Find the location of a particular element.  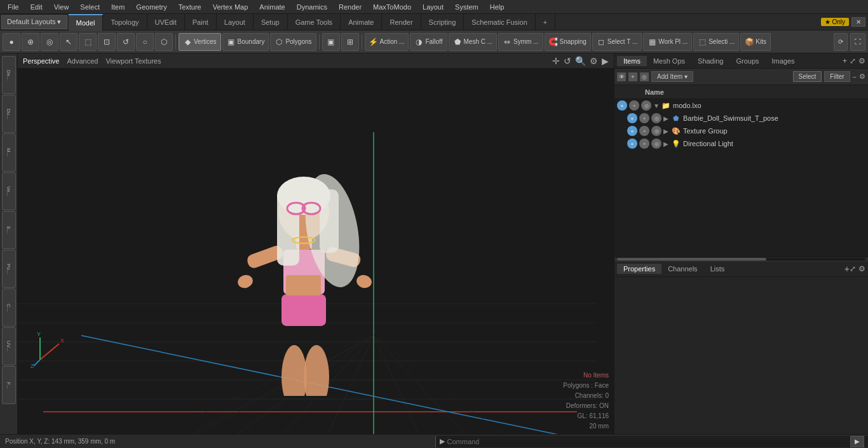

item-expand-0: ▼ is located at coordinates (657, 105).